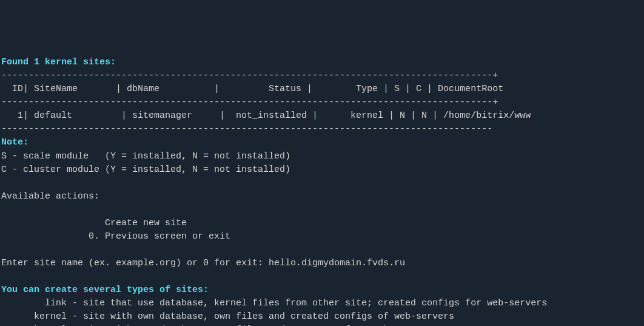 This screenshot has width=644, height=326. Describe the element at coordinates (116, 237) in the screenshot. I see `action-previous-exit: 0. Previous screen or exit` at that location.